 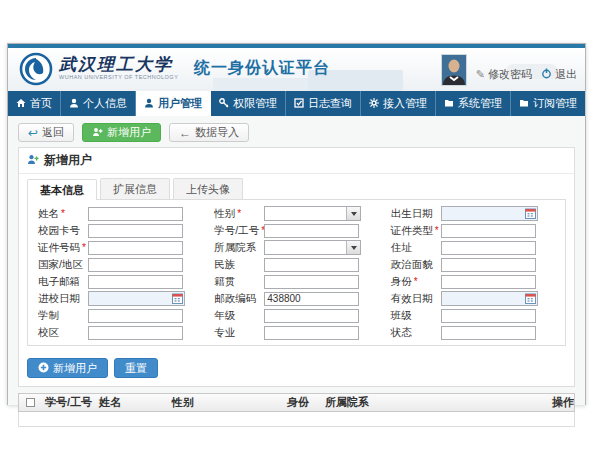 I want to click on tab-basic-info: 基本信息, so click(x=62, y=190).